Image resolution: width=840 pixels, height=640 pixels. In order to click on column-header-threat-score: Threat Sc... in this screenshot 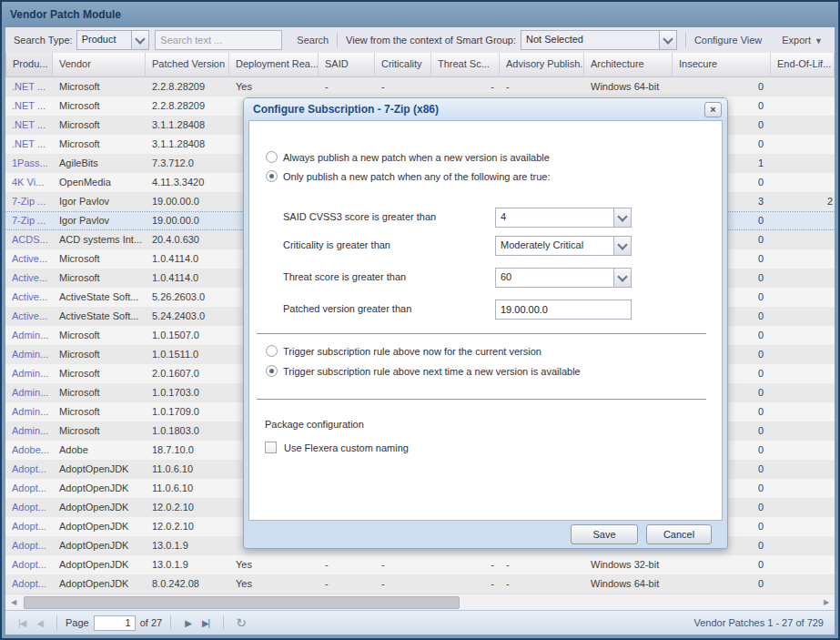, I will do `click(466, 65)`.